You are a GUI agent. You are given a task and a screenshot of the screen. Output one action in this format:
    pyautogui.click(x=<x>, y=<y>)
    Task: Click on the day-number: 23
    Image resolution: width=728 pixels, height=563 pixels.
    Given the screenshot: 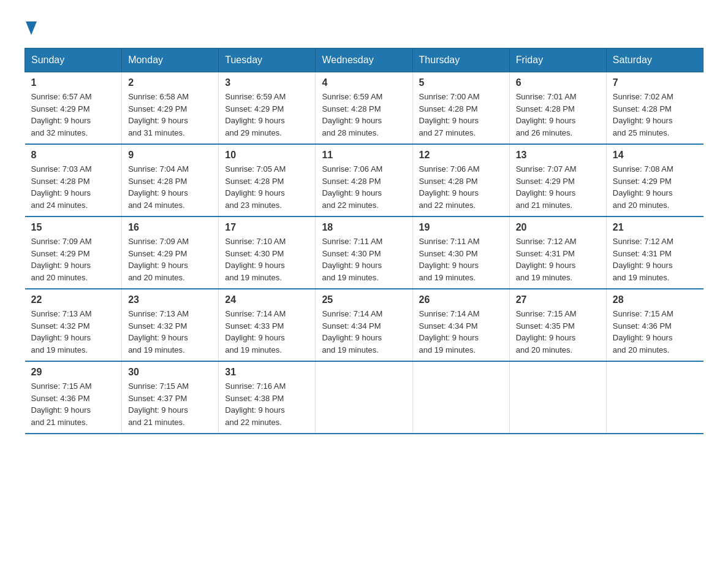 What is the action you would take?
    pyautogui.click(x=170, y=300)
    